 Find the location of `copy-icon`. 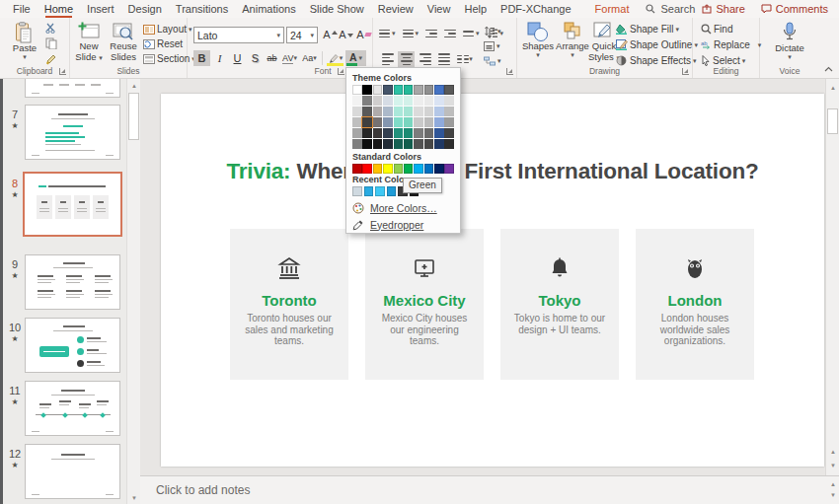

copy-icon is located at coordinates (51, 43).